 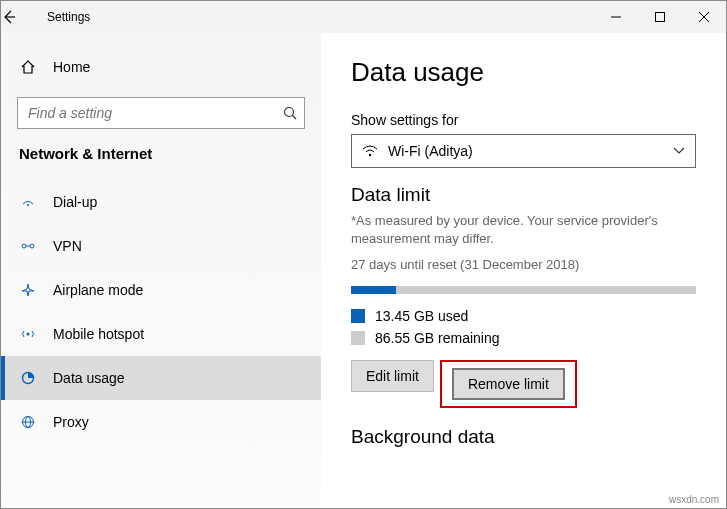 What do you see at coordinates (508, 384) in the screenshot?
I see `remove-limit-button: Remove limit` at bounding box center [508, 384].